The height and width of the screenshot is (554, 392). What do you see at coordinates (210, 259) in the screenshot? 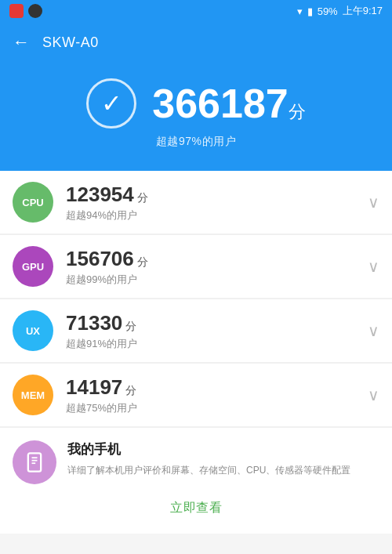
I see `gpu-score-row: 156706 分` at bounding box center [210, 259].